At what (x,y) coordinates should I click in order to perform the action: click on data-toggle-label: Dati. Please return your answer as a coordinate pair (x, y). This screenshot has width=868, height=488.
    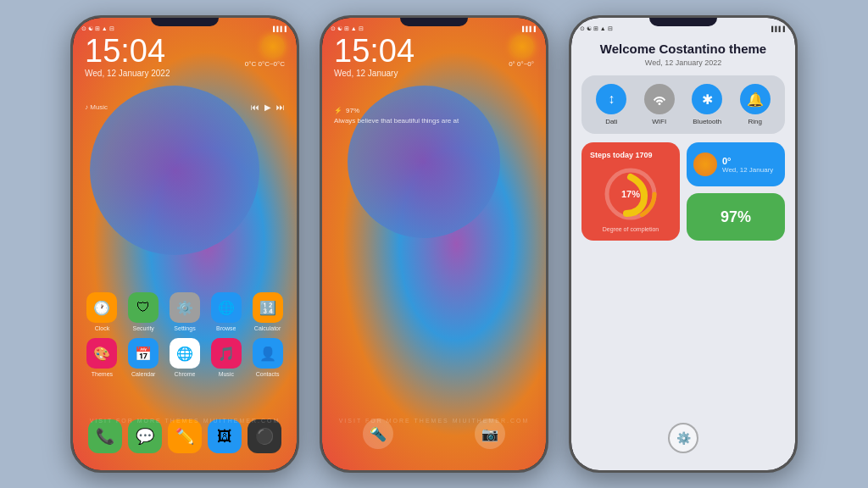
    Looking at the image, I should click on (611, 122).